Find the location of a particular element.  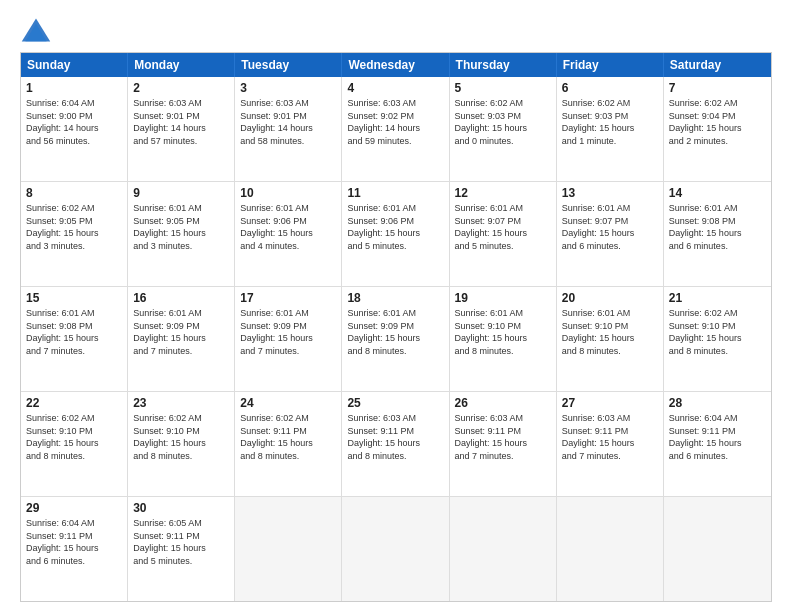

logo is located at coordinates (38, 30).